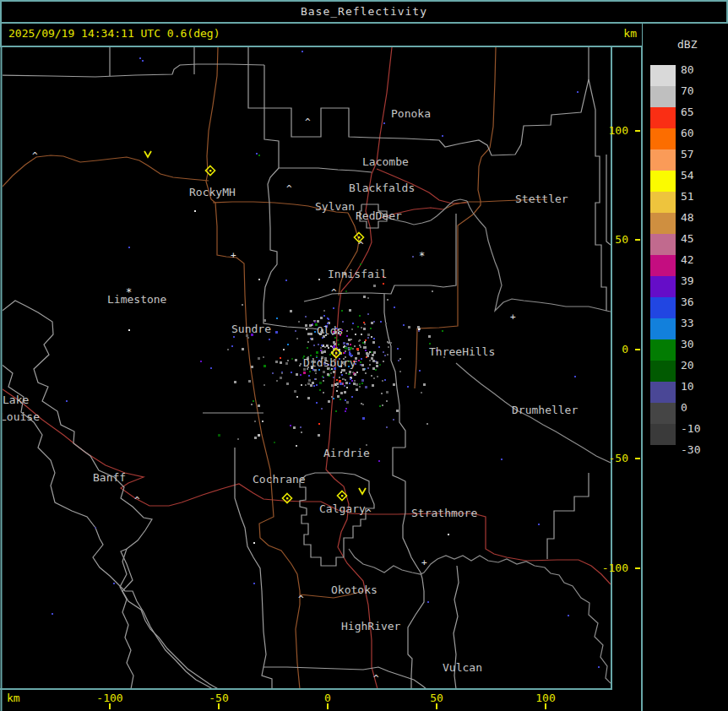 The height and width of the screenshot is (711, 728). What do you see at coordinates (625, 350) in the screenshot?
I see `right-axis-tick-label: 0` at bounding box center [625, 350].